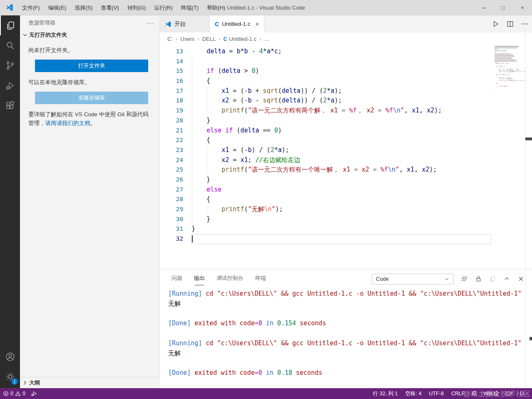  What do you see at coordinates (510, 157) in the screenshot?
I see `minimap: delta = b*b - 4*a*c; if (delta > 0) { x1…` at bounding box center [510, 157].